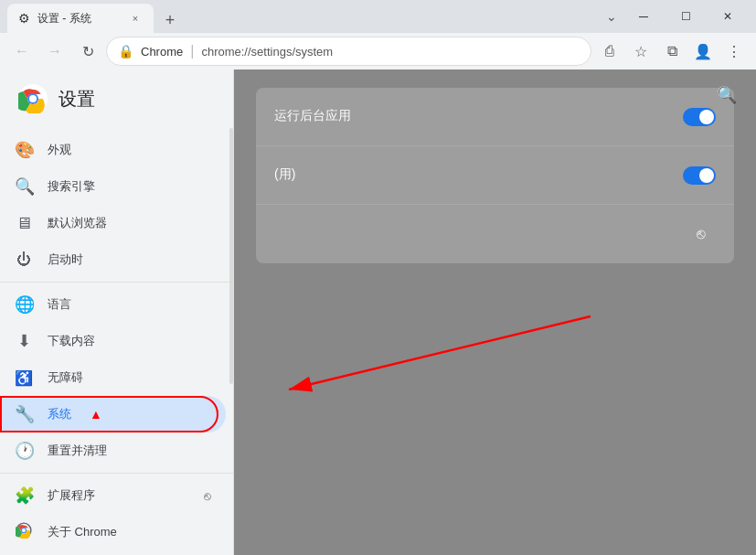 The image size is (756, 555). What do you see at coordinates (24, 496) in the screenshot?
I see `extensions-icon: 🧩` at bounding box center [24, 496].